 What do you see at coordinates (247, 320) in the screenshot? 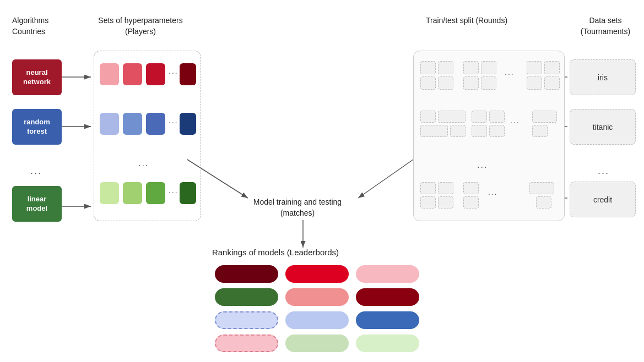
I see `rank-r3c1` at bounding box center [247, 320].